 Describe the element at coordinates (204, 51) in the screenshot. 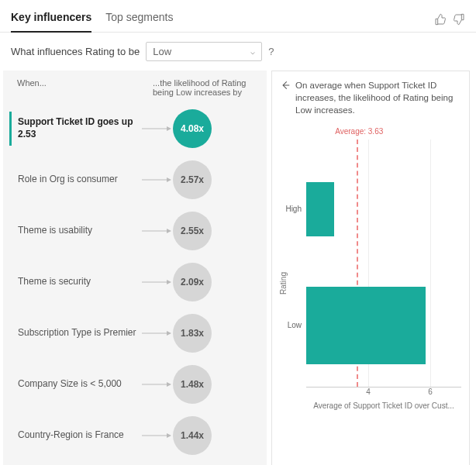

I see `target-value-dropdown: Low ⌵` at that location.